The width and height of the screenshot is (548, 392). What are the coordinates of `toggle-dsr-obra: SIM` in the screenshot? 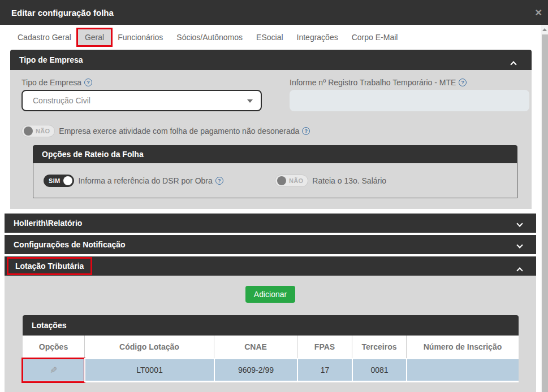 It's located at (59, 181).